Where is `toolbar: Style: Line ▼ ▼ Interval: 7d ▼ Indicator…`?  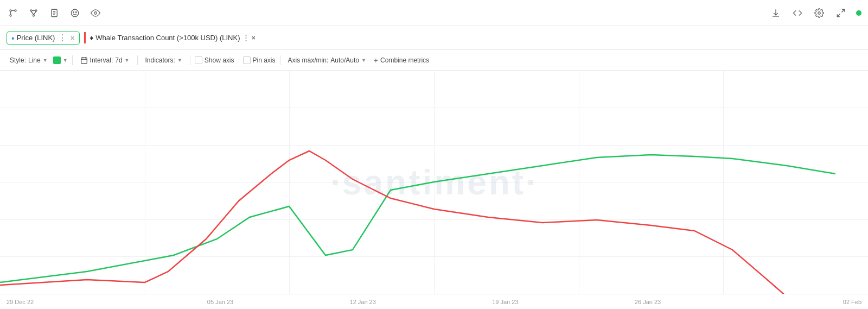 toolbar: Style: Line ▼ ▼ Interval: 7d ▼ Indicator… is located at coordinates (434, 60).